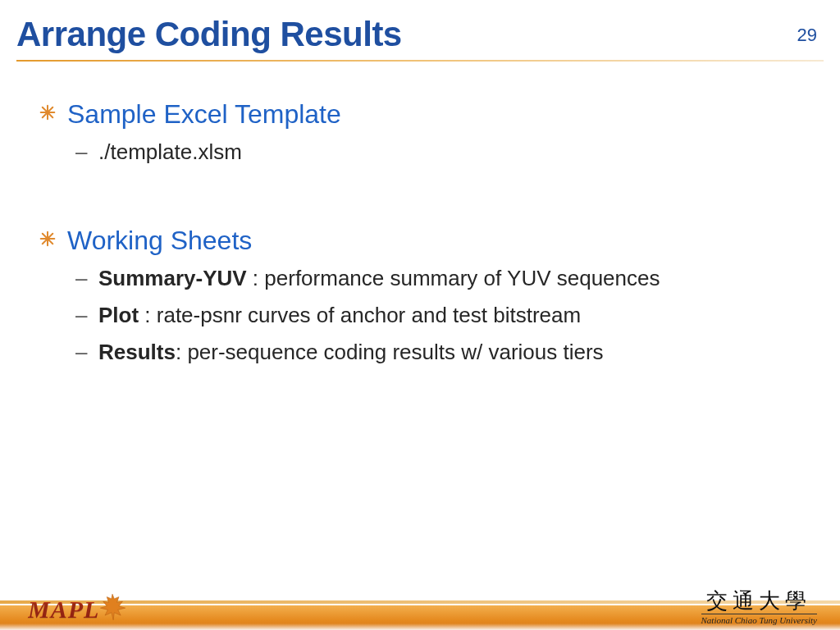  What do you see at coordinates (395, 352) in the screenshot?
I see `item-rest: per-sequence coding results w/ various t…` at bounding box center [395, 352].